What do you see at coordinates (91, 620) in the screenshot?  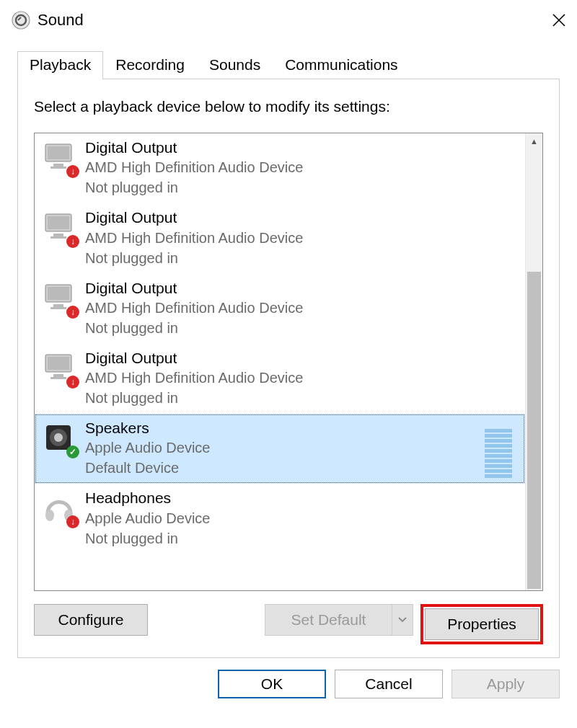 I see `configure-button: Configure` at bounding box center [91, 620].